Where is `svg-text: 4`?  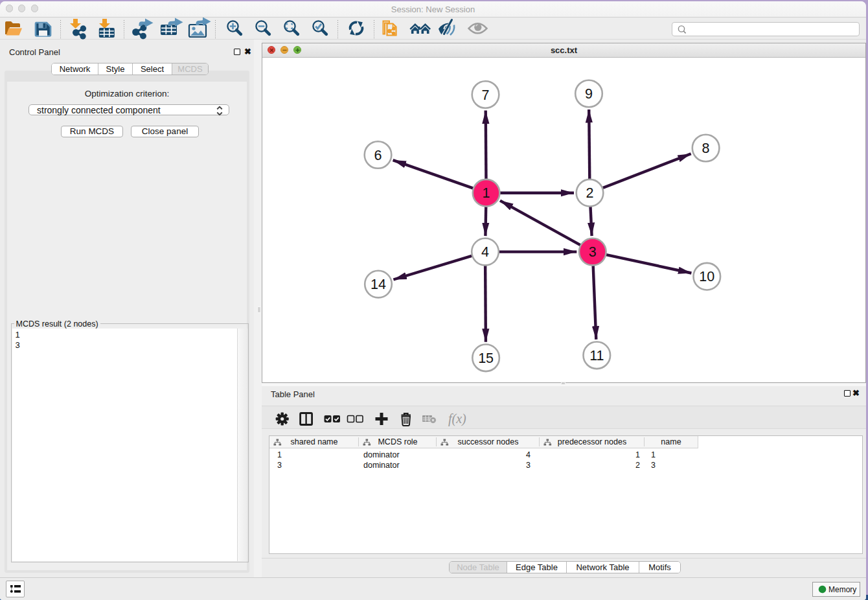 svg-text: 4 is located at coordinates (485, 252).